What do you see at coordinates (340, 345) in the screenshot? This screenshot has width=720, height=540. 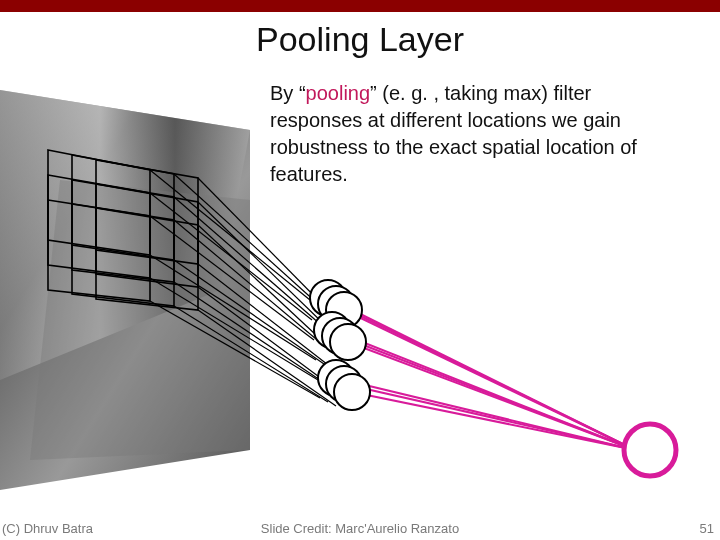 I see `feature-circles` at bounding box center [340, 345].